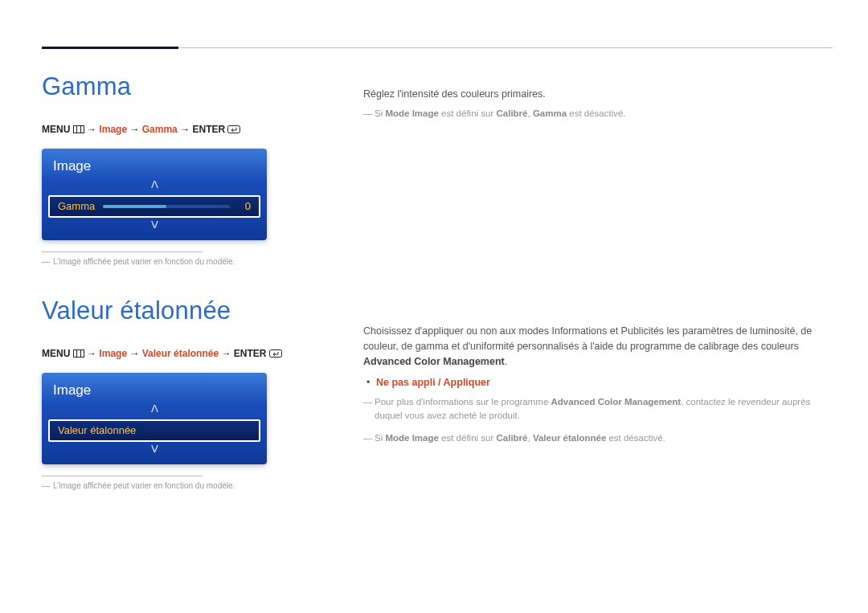 This screenshot has height=613, width=868. I want to click on calibrated-note-1: Pour plus d'informations sur le programm…, so click(598, 410).